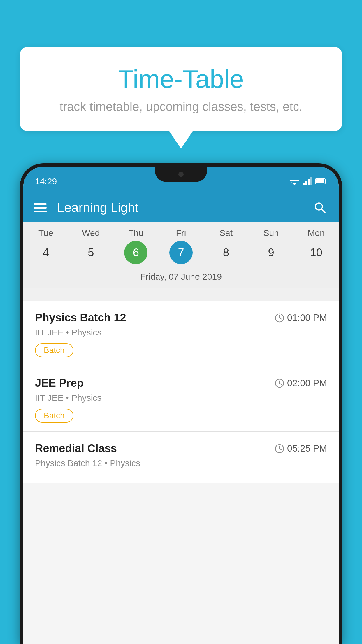  Describe the element at coordinates (181, 449) in the screenshot. I see `class-item-3-header: Remedial Class 05:25 PM` at that location.